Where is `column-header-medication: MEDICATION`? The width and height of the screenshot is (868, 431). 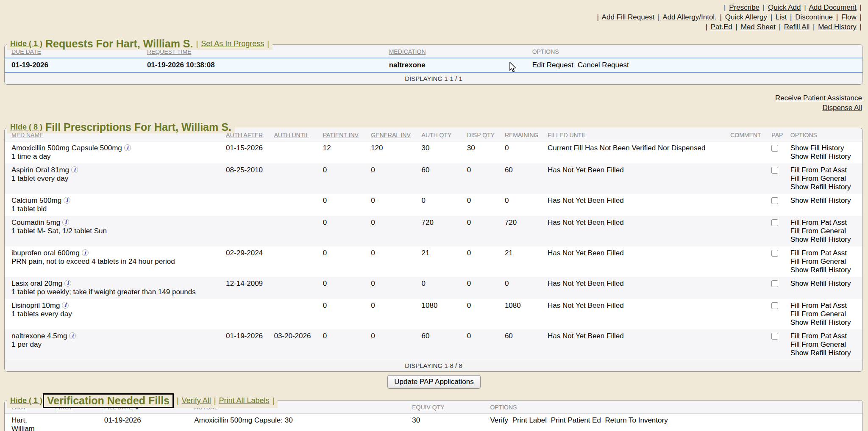
column-header-medication: MEDICATION is located at coordinates (457, 52).